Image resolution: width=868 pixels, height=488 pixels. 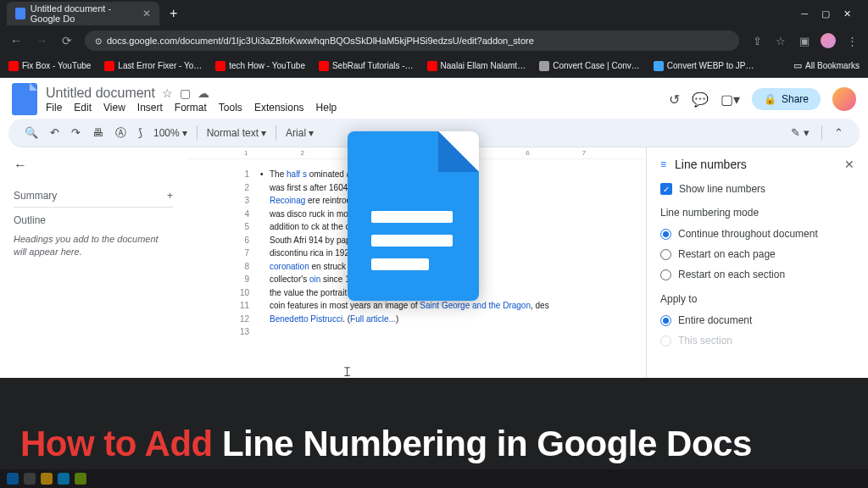 I want to click on taskbar, so click(x=434, y=479).